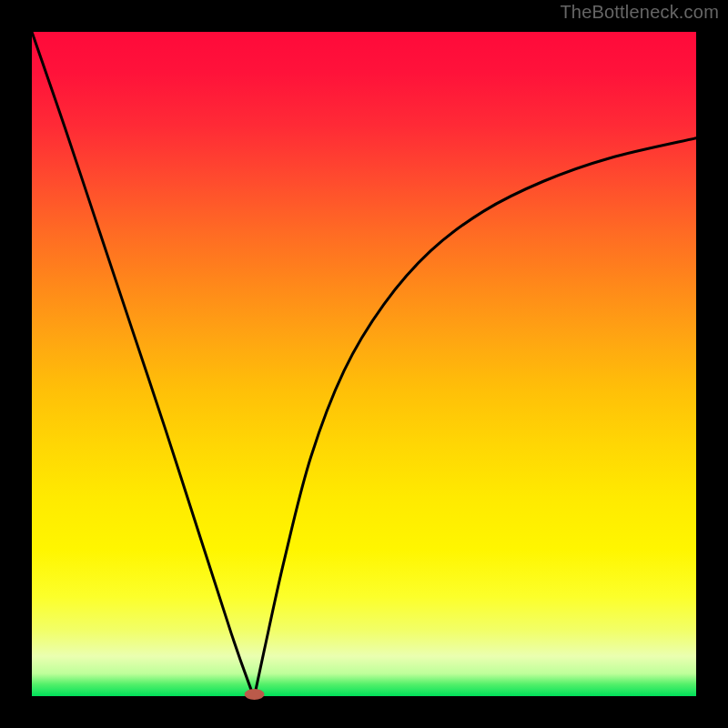 The width and height of the screenshot is (728, 728). What do you see at coordinates (639, 13) in the screenshot?
I see `watermark-text: TheBottleneck.com` at bounding box center [639, 13].